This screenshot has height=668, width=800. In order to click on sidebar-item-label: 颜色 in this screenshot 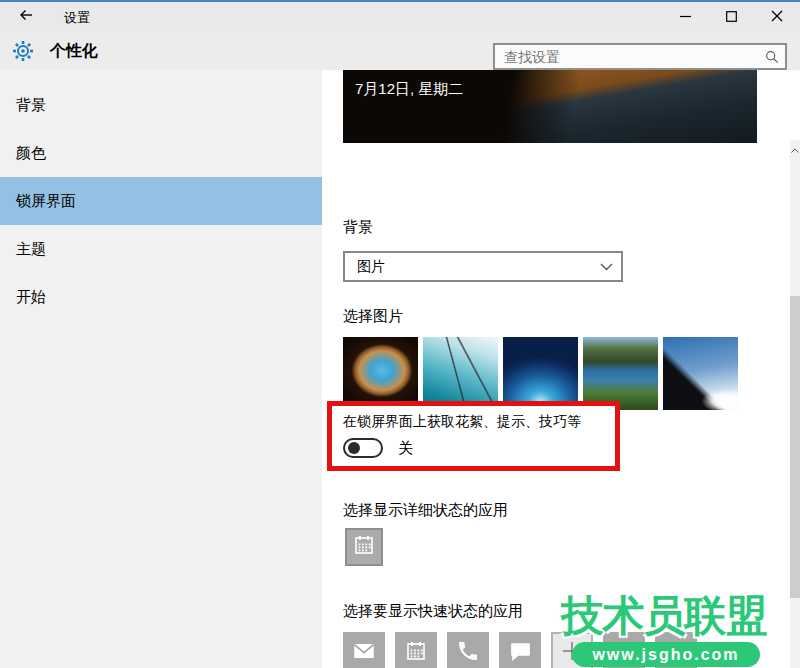, I will do `click(31, 154)`.